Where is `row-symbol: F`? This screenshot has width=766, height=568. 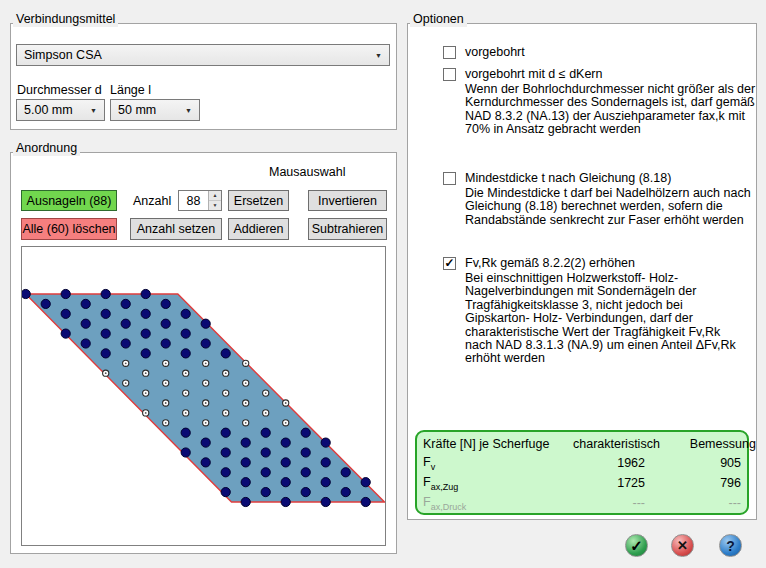 row-symbol: F is located at coordinates (427, 482).